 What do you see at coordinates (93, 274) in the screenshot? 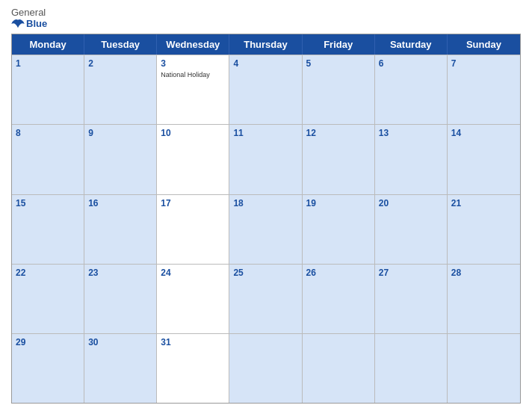
I see `day-number: 23` at bounding box center [93, 274].